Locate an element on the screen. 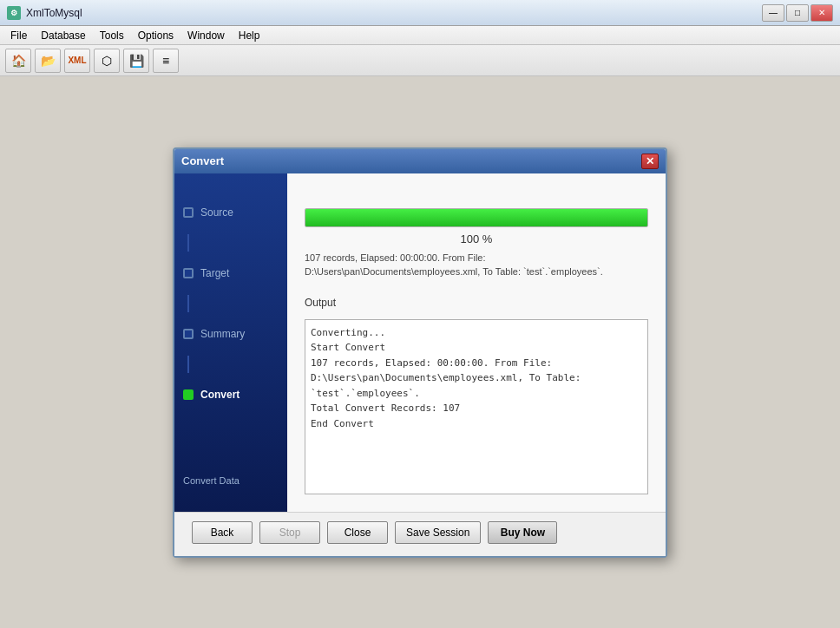  step-source-label: Source is located at coordinates (217, 213).